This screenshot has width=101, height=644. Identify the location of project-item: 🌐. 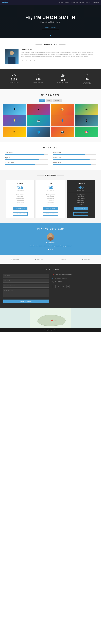
(38, 132).